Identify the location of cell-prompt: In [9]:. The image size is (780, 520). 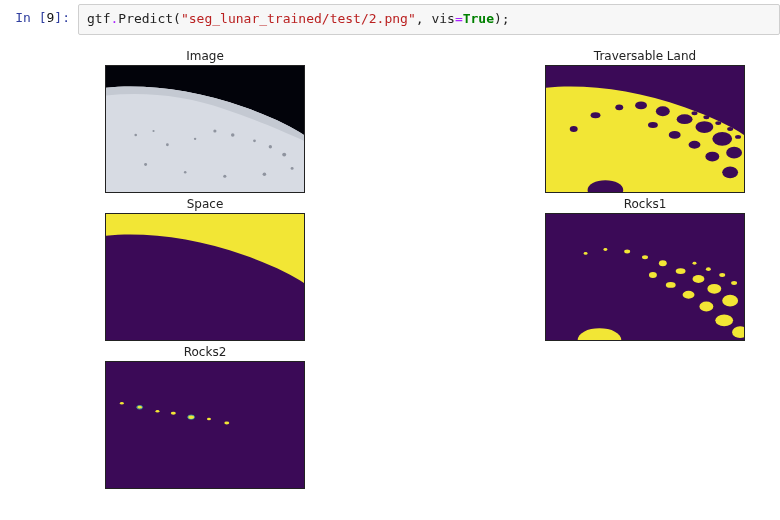
(39, 14).